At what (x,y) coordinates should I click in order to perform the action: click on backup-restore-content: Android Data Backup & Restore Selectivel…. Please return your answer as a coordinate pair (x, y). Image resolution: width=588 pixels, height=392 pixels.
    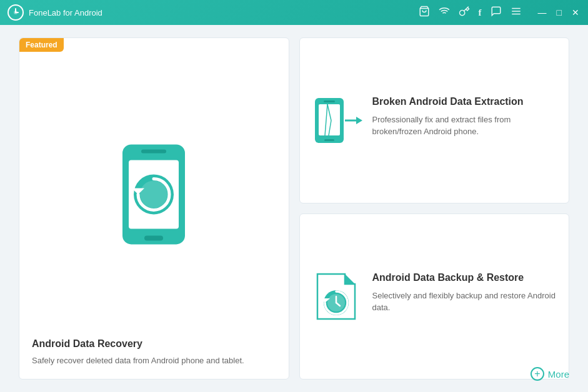
    Looking at the image, I should click on (435, 296).